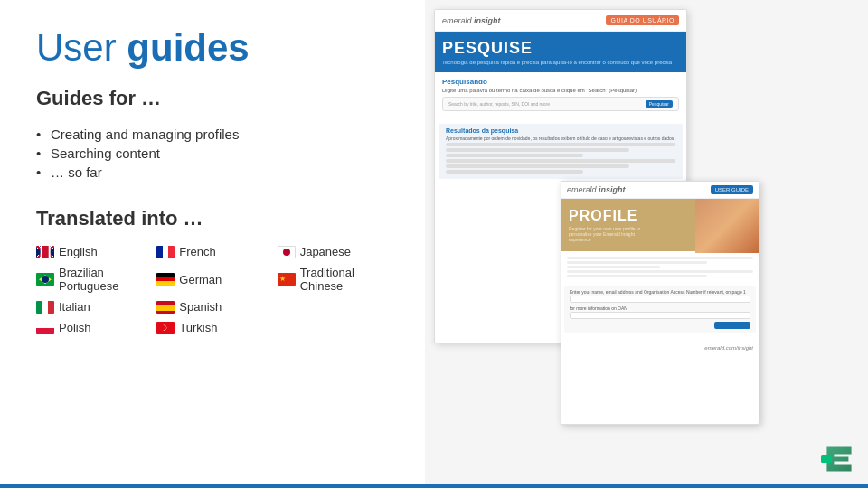  What do you see at coordinates (212, 99) in the screenshot?
I see `guides-heading: Guides for …` at bounding box center [212, 99].